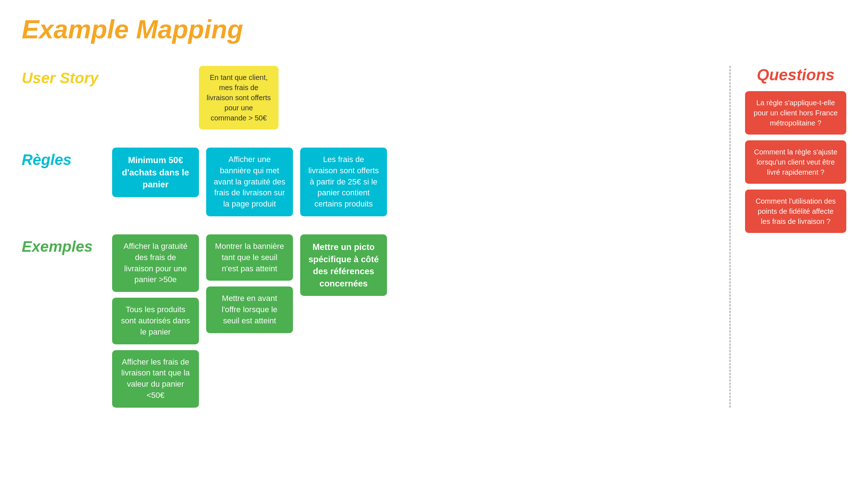 Image resolution: width=868 pixels, height=480 pixels. I want to click on divider, so click(730, 237).